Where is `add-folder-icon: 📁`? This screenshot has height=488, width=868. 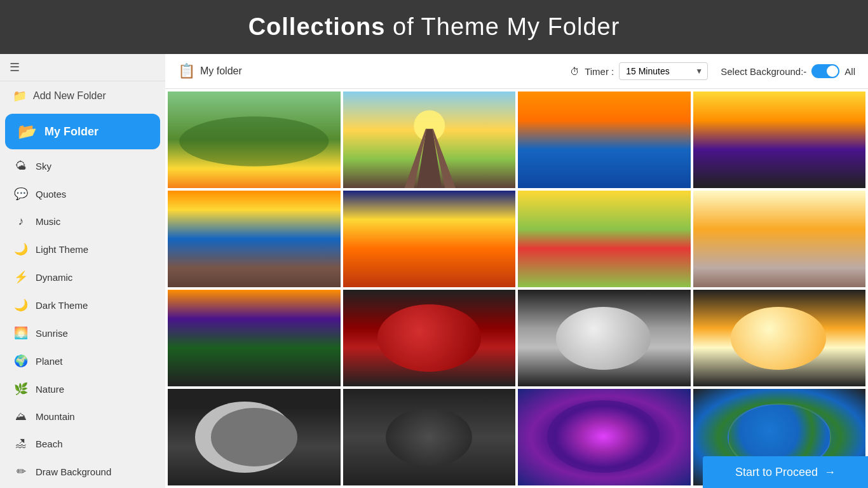
add-folder-icon: 📁 is located at coordinates (20, 96).